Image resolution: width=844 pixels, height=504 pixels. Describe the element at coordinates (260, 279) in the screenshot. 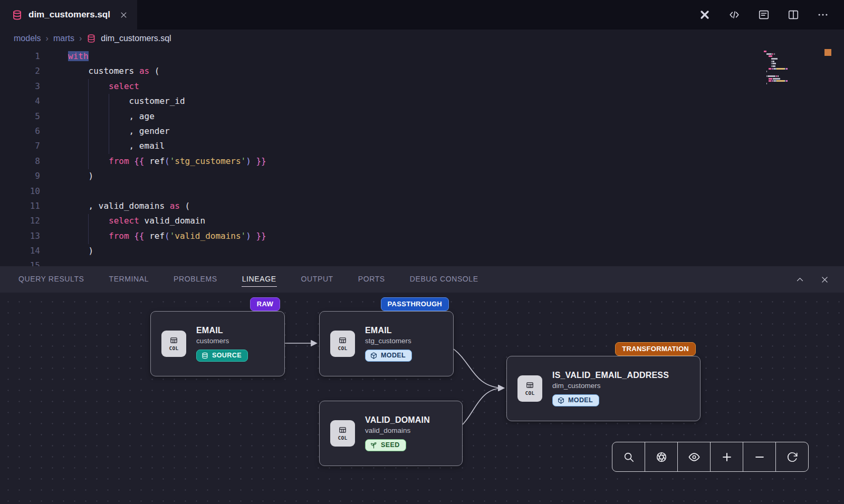

I see `panel-tab-lineage: LINEAGE` at that location.